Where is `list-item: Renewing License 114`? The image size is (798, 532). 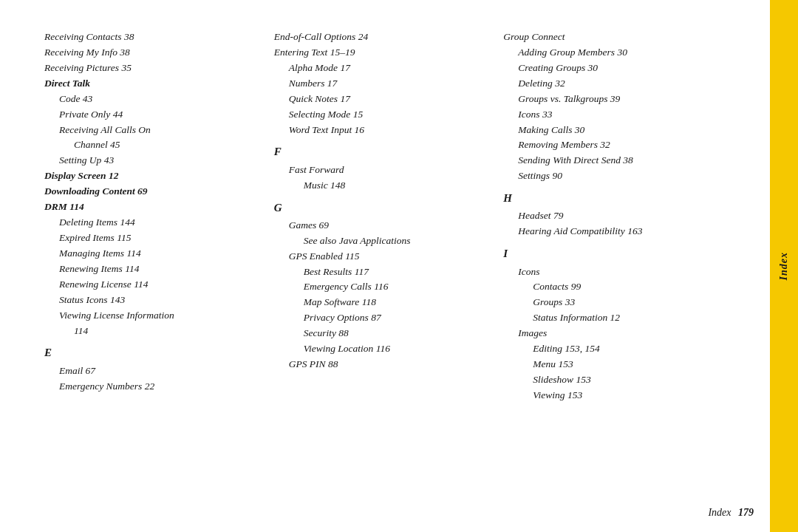 list-item: Renewing License 114 is located at coordinates (152, 285).